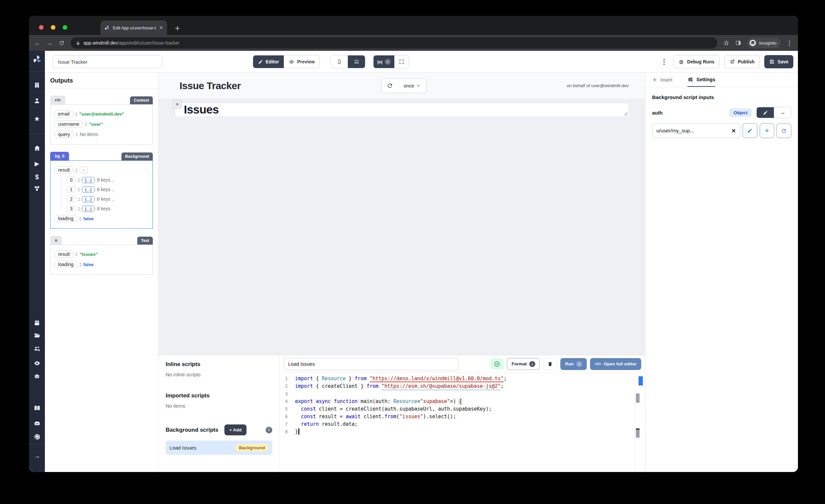  I want to click on new-tab-button: +, so click(177, 28).